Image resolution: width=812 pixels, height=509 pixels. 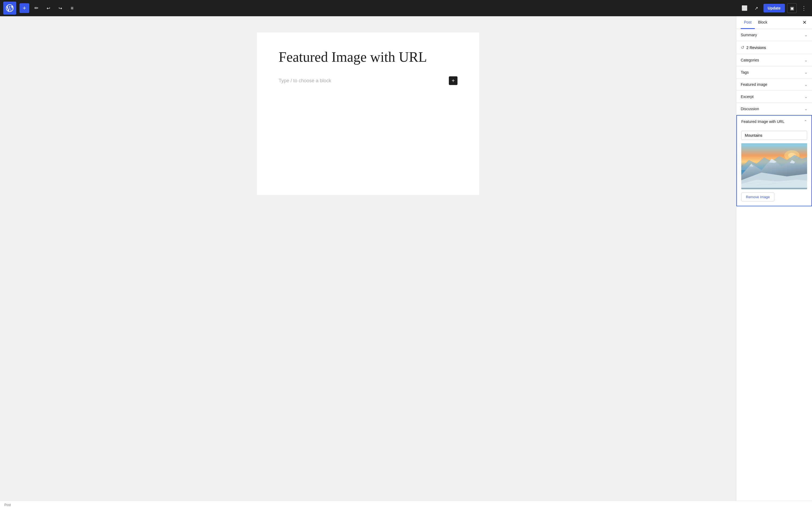 I want to click on sidebar-toggle-icon: ▣, so click(x=792, y=8).